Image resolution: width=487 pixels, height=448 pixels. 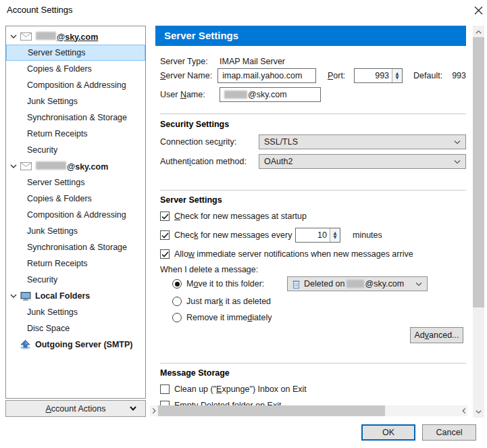 I want to click on close-button, so click(x=478, y=10).